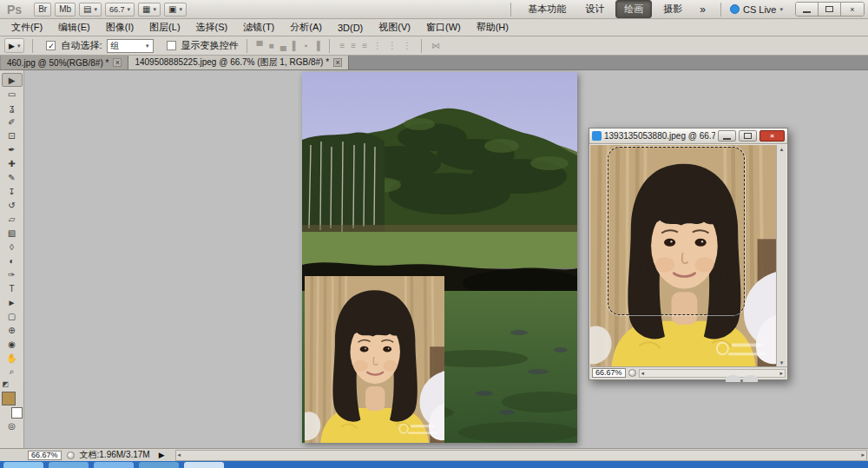 The height and width of the screenshot is (468, 868). I want to click on menu-select: 选择(S), so click(212, 28).